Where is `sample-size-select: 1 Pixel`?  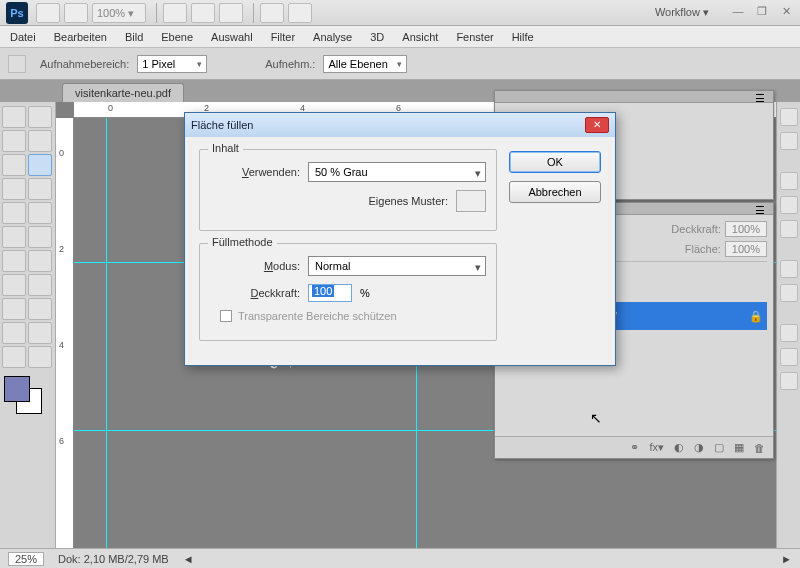 sample-size-select: 1 Pixel is located at coordinates (172, 64).